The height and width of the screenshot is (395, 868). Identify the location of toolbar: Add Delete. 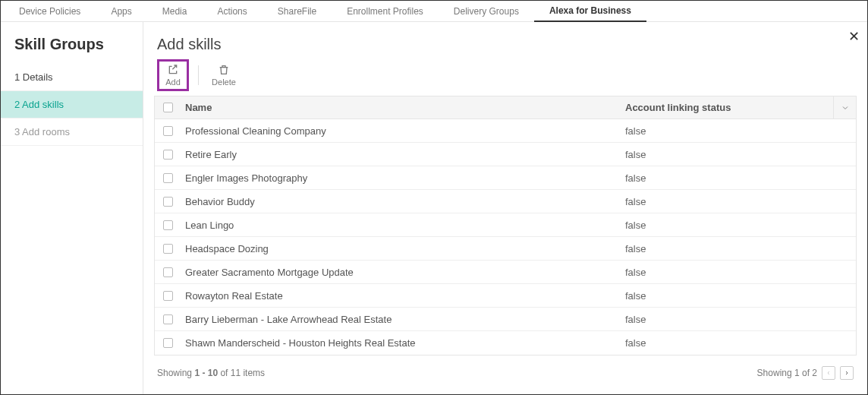
(507, 75).